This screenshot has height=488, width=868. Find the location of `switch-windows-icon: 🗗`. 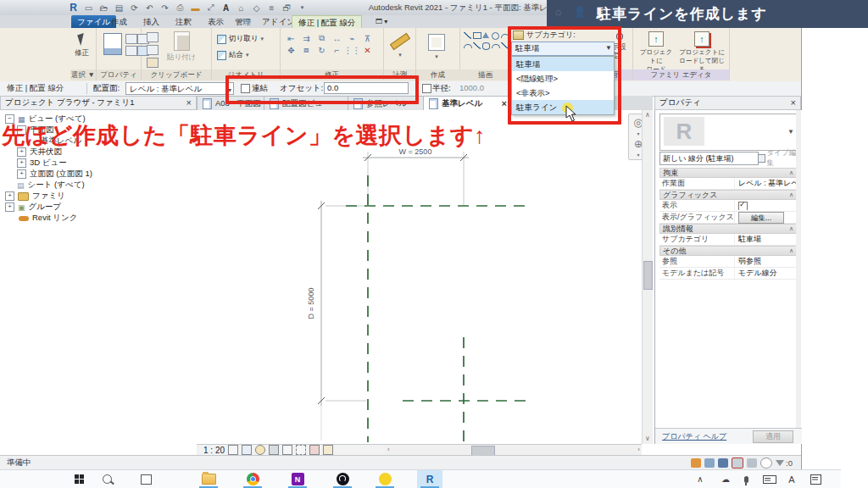

switch-windows-icon: 🗗 is located at coordinates (287, 8).